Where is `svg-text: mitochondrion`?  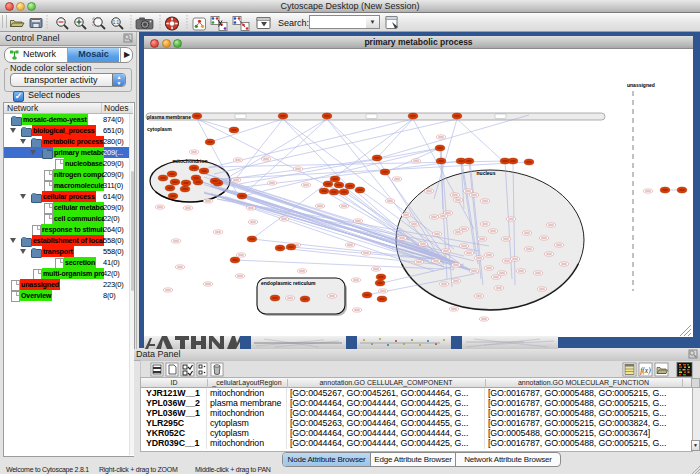
svg-text: mitochondrion is located at coordinates (190, 161).